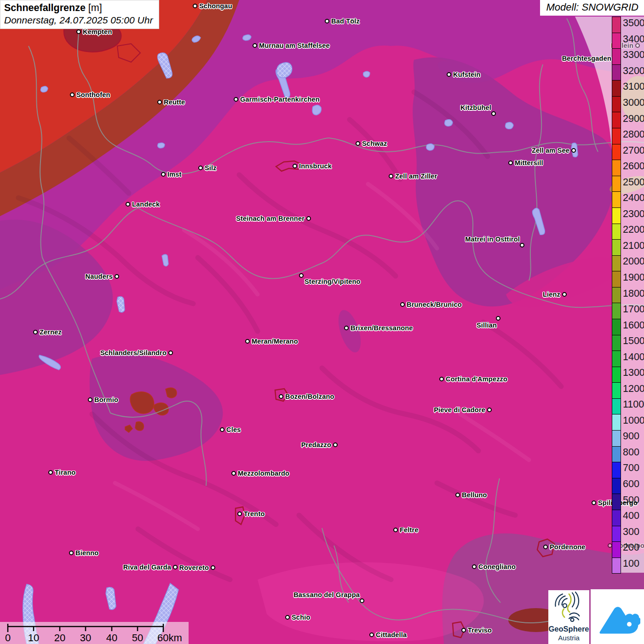  What do you see at coordinates (147, 567) in the screenshot?
I see `city-label: Riva del Garda` at bounding box center [147, 567].